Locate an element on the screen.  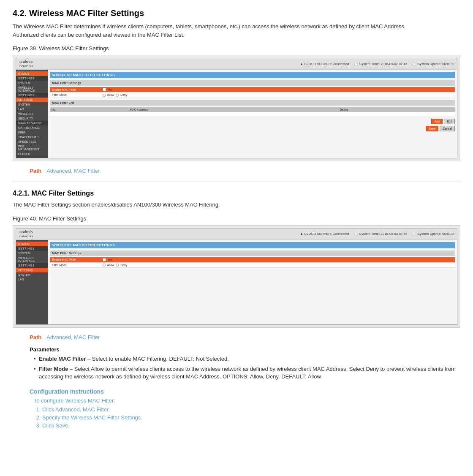
enable-mac-filter-label-2: Enable MAC Filter is located at coordinates (77, 259).